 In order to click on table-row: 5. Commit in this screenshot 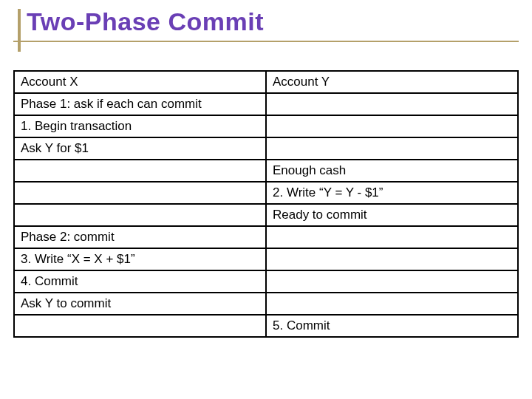, I will do `click(266, 326)`.